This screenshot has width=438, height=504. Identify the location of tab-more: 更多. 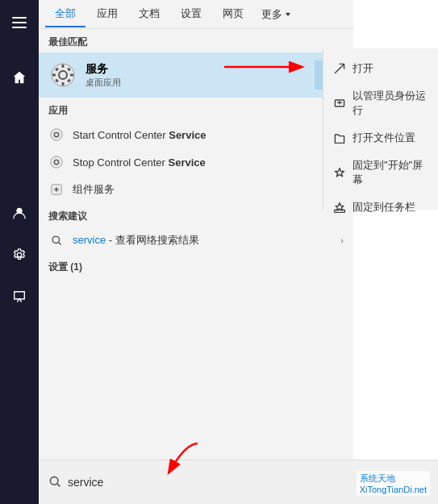
(277, 15).